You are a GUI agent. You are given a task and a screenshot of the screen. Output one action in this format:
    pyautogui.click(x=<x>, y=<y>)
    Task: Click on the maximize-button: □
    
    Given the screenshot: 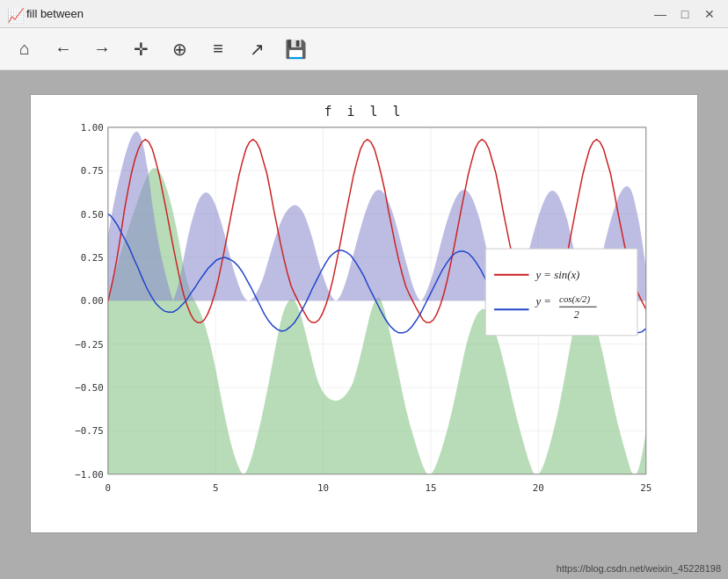 What is the action you would take?
    pyautogui.click(x=685, y=14)
    